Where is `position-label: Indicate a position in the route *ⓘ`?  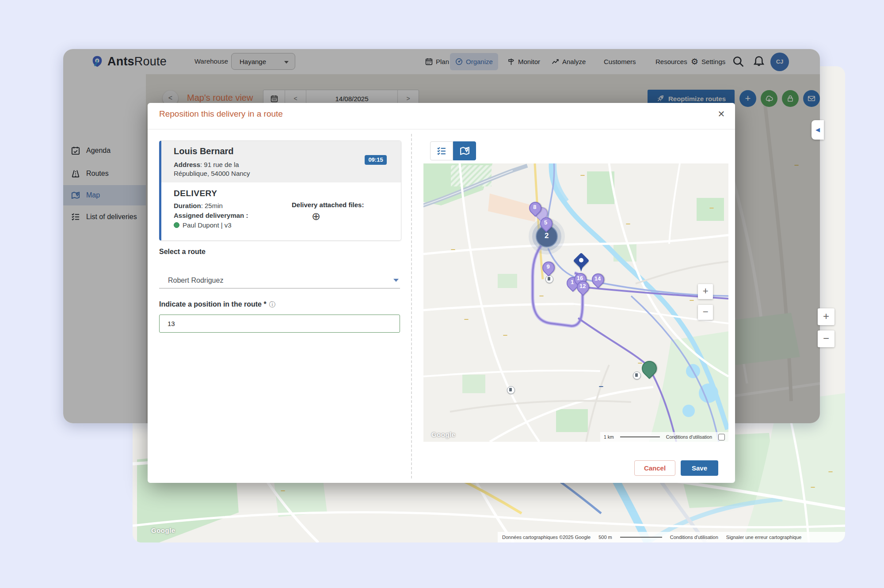
position-label: Indicate a position in the route *ⓘ is located at coordinates (217, 305).